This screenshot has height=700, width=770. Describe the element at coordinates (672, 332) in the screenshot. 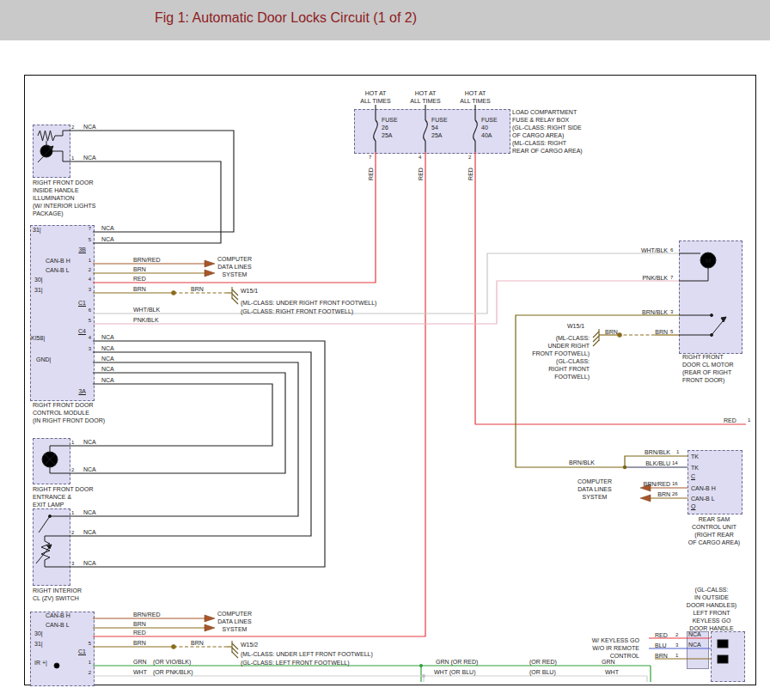

I see `motor-pin-5: 5` at that location.